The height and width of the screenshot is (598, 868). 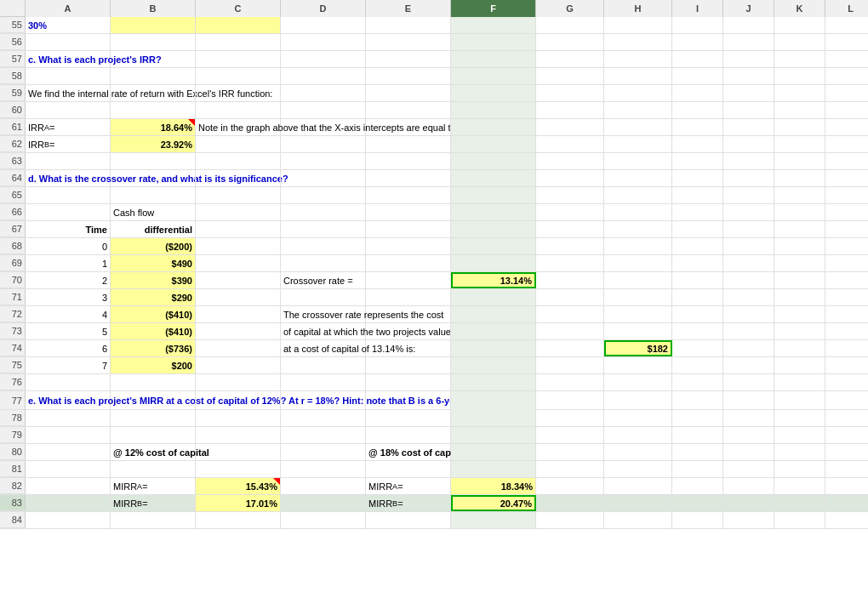 What do you see at coordinates (749, 230) in the screenshot?
I see `cell-67-J` at bounding box center [749, 230].